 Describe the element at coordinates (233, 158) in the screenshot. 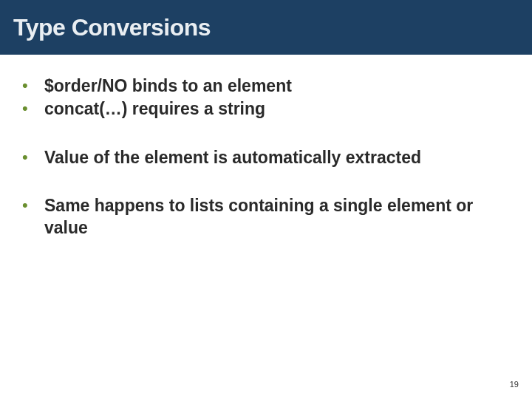

I see `bullet-text: Value of the element is automatically ex…` at that location.